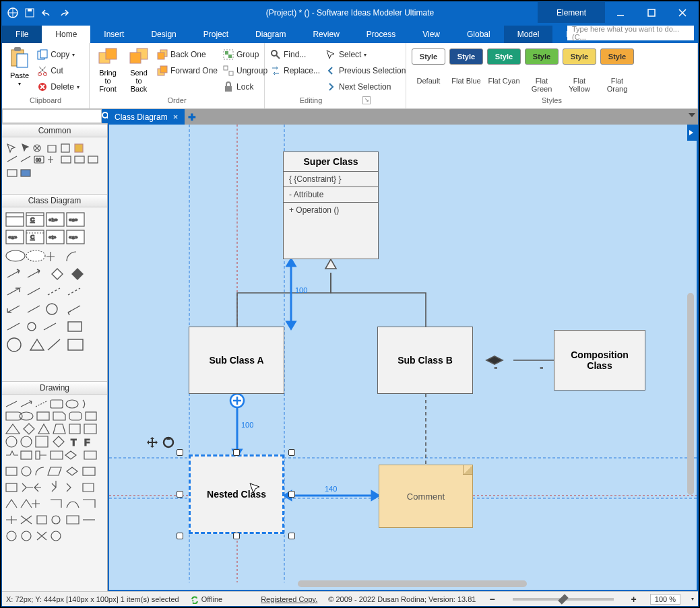  Describe the element at coordinates (20, 58) in the screenshot. I see `paste-icon` at that location.